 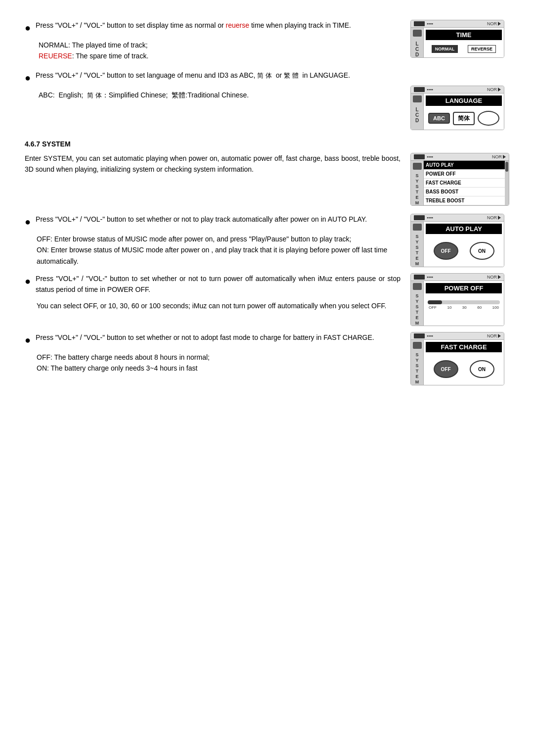 What do you see at coordinates (492, 277) in the screenshot?
I see `poweroff-widget-nor-text: NOR` at bounding box center [492, 277].